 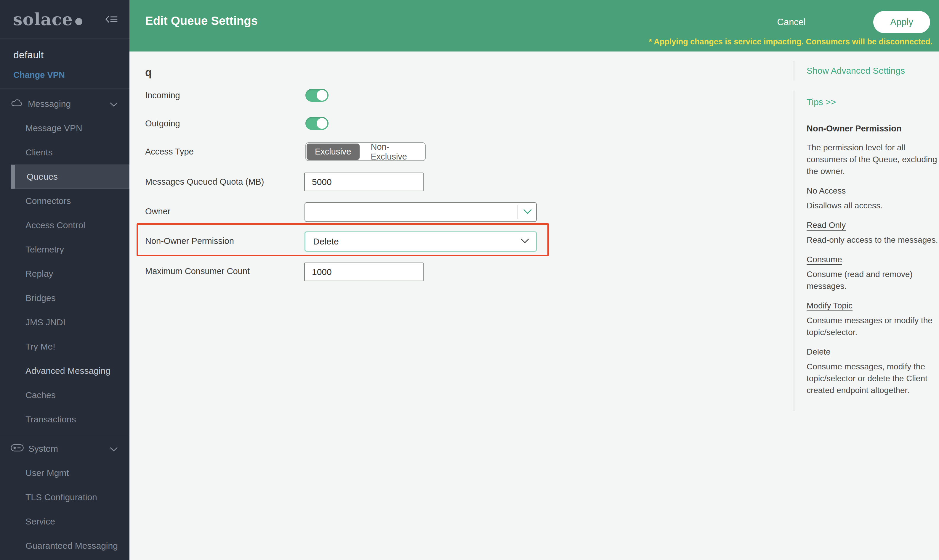 What do you see at coordinates (534, 26) in the screenshot?
I see `page-header: Edit Queue Settings Cancel Apply * Apply…` at bounding box center [534, 26].